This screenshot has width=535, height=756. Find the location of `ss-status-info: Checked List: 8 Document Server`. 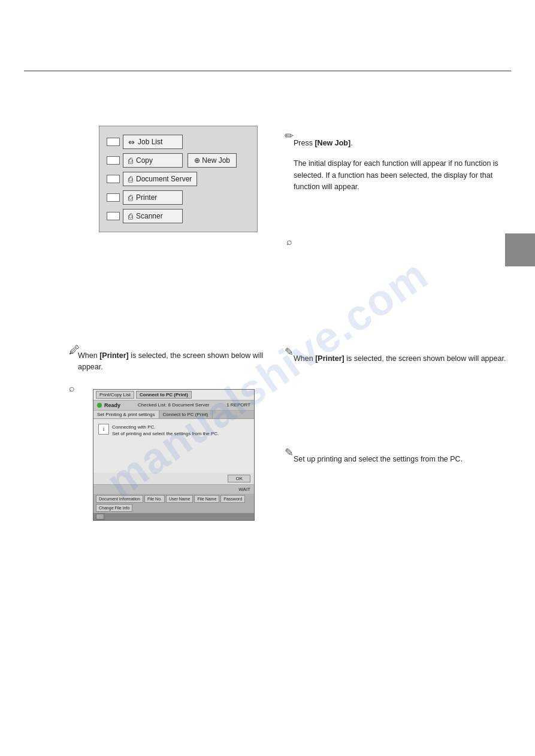

ss-status-info: Checked List: 8 Document Server is located at coordinates (174, 405).